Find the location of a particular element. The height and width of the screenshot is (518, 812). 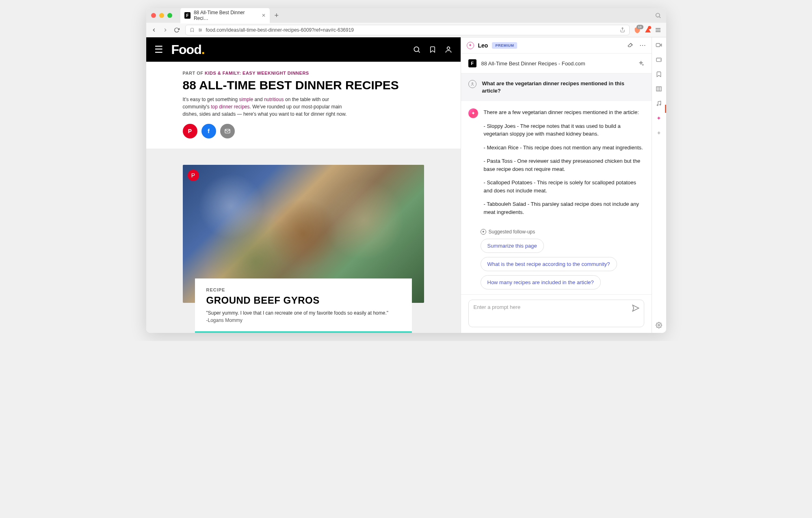

pinterest-pin-button: P is located at coordinates (193, 175).